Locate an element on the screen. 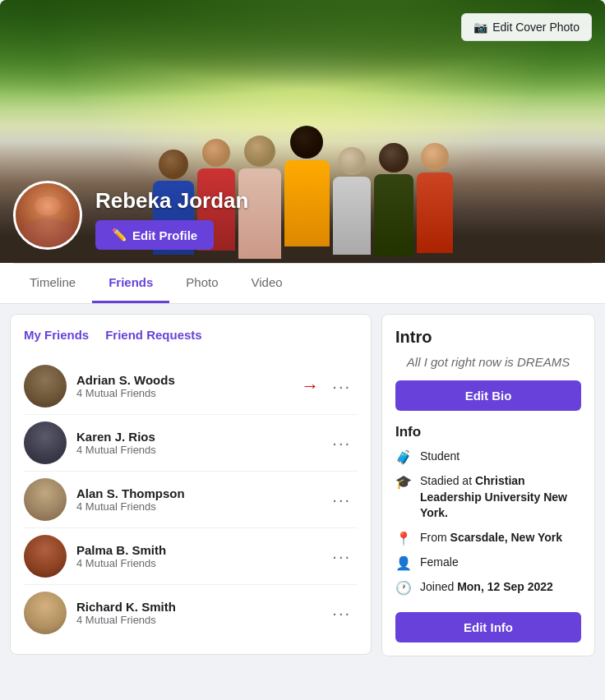  friend-mutual-1: 4 Mutual Friends is located at coordinates (189, 393).